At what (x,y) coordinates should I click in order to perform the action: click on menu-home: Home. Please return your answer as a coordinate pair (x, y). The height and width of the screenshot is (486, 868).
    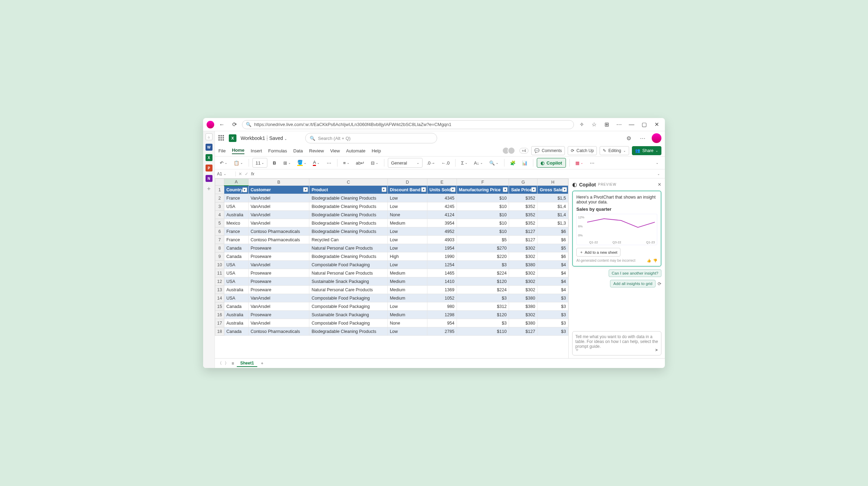
    Looking at the image, I should click on (238, 151).